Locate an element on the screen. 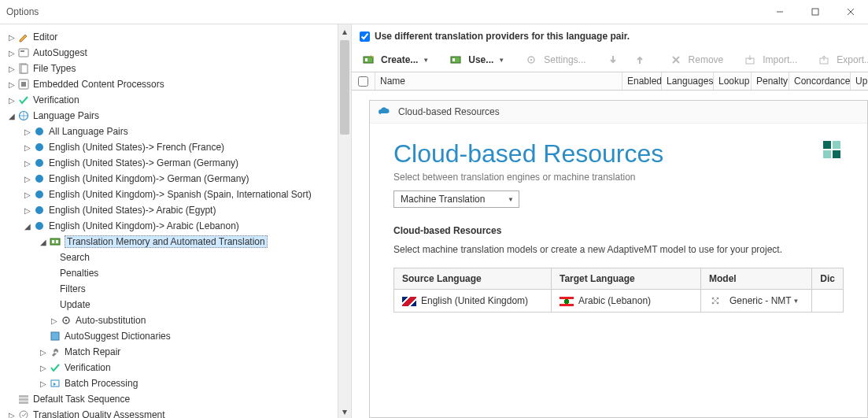  tree-item-pair: ▷English (United States)-> German (Germa… is located at coordinates (176, 163).